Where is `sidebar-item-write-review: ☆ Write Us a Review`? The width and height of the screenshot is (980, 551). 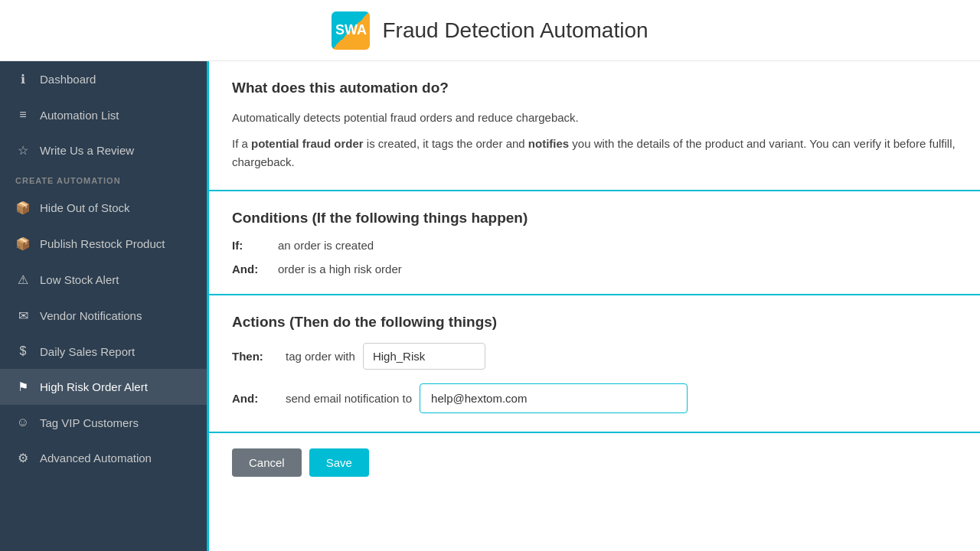 sidebar-item-write-review: ☆ Write Us a Review is located at coordinates (103, 150).